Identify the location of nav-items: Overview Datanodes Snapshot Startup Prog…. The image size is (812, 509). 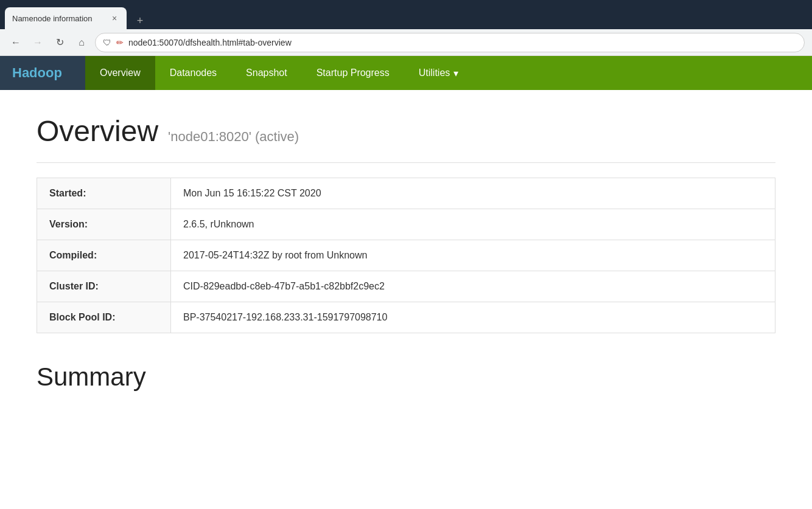
(279, 73).